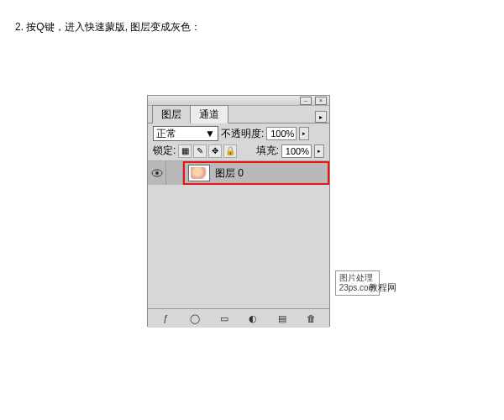 The width and height of the screenshot is (504, 420). I want to click on layers-footer: ƒ ◯ ▭ ◐ ▤ 🗑, so click(239, 318).